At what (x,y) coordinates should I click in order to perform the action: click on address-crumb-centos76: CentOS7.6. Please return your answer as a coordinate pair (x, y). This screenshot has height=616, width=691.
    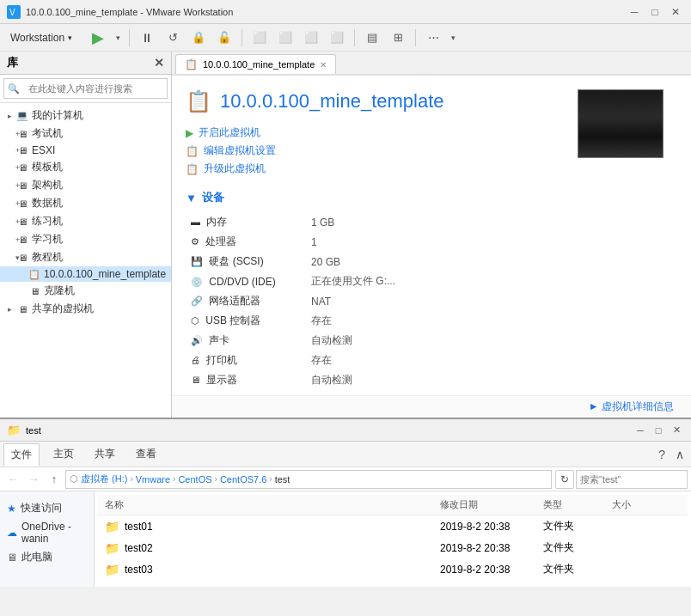
    Looking at the image, I should click on (243, 479).